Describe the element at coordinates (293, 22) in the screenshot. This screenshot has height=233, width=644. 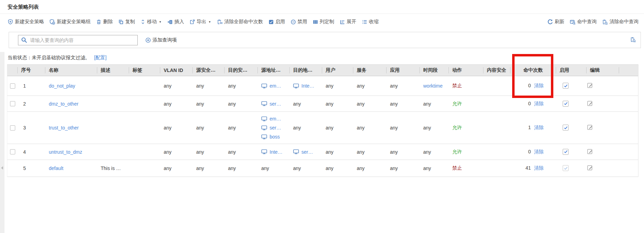
I see `circle-minus-icon` at that location.